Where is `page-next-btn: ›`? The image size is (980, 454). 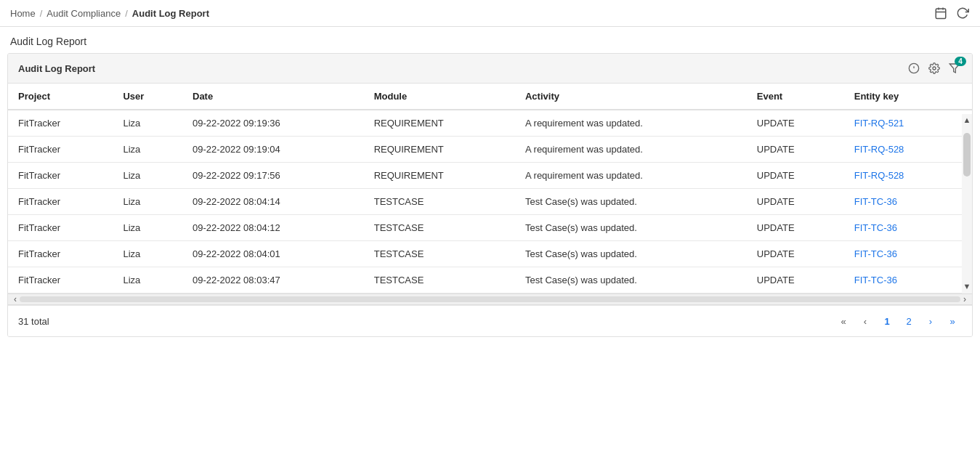 page-next-btn: › is located at coordinates (931, 321).